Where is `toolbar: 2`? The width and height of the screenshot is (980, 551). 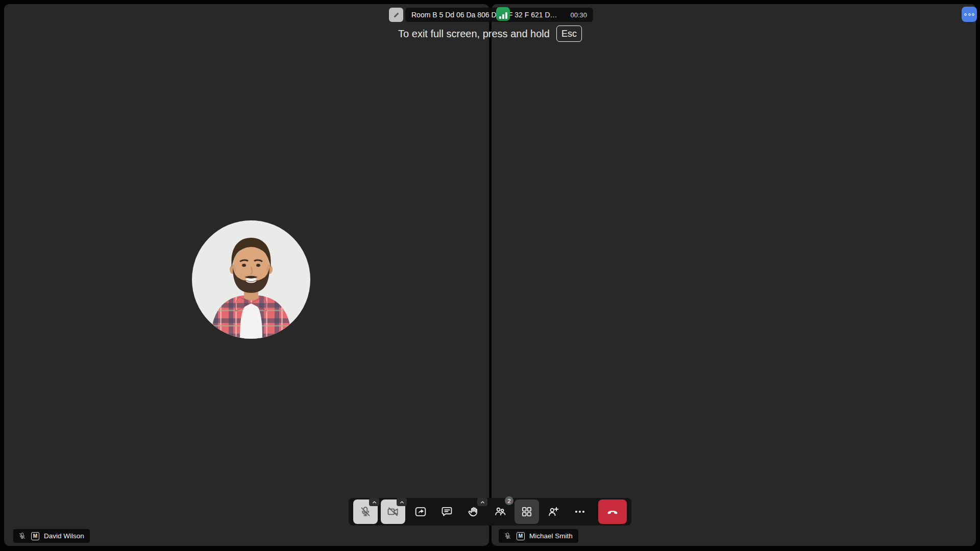
toolbar: 2 is located at coordinates (490, 512).